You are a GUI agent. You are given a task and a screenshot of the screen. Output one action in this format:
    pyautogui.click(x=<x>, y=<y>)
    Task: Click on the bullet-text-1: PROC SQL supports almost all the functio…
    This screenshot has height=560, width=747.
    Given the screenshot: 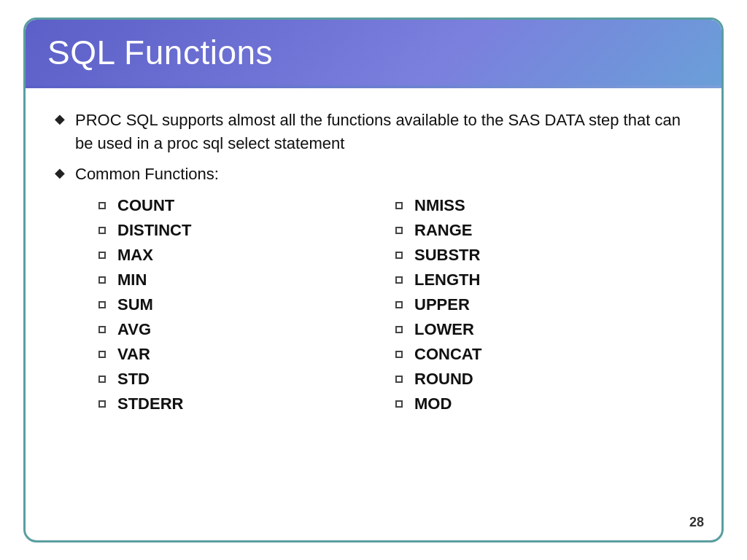 What is the action you would take?
    pyautogui.click(x=384, y=132)
    